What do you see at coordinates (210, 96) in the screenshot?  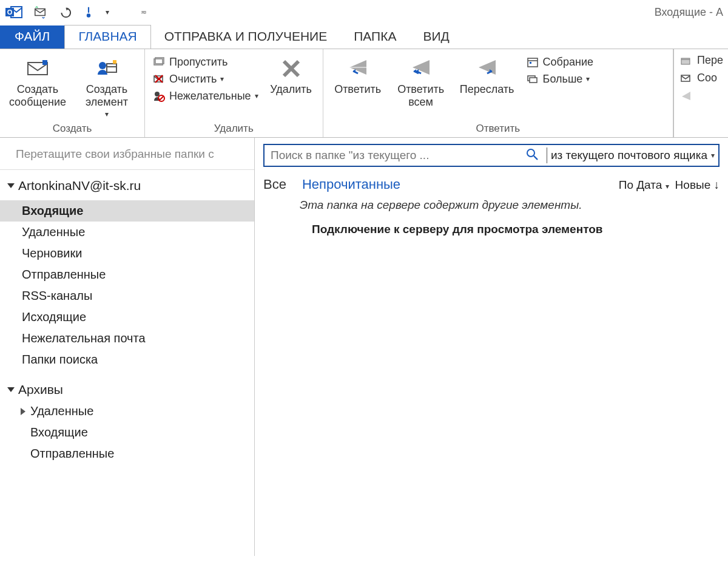 I see `junk-label: Нежелательные` at bounding box center [210, 96].